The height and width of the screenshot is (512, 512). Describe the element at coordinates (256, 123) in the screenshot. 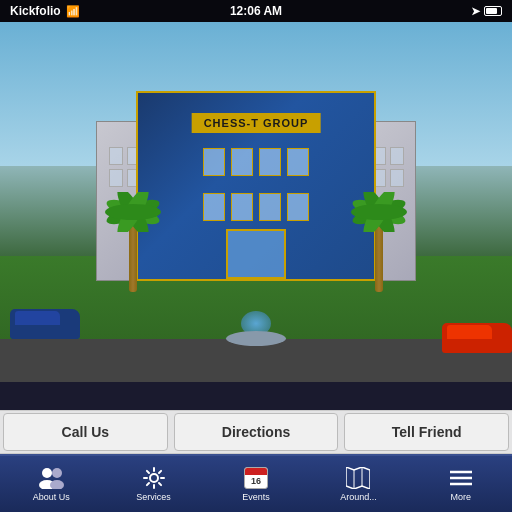

I see `building-sign: CHESS-T GROUP` at that location.